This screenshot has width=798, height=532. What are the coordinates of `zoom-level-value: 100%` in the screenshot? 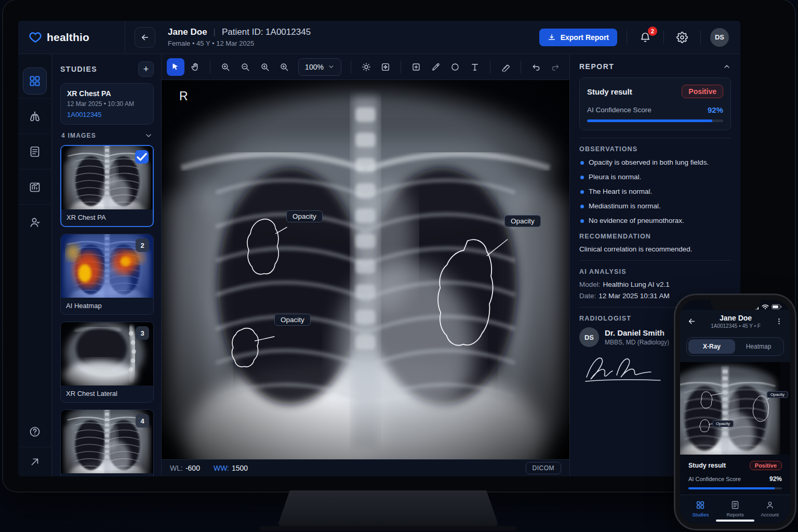 It's located at (314, 67).